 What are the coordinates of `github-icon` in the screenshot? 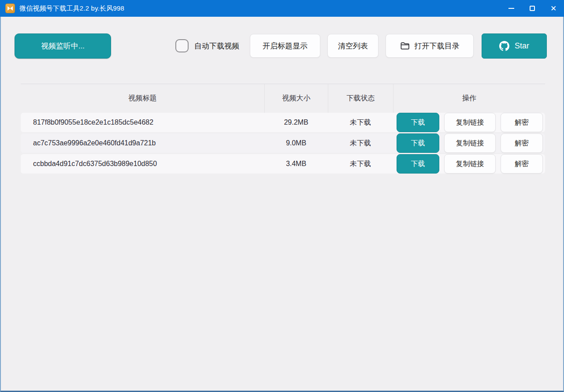 It's located at (504, 46).